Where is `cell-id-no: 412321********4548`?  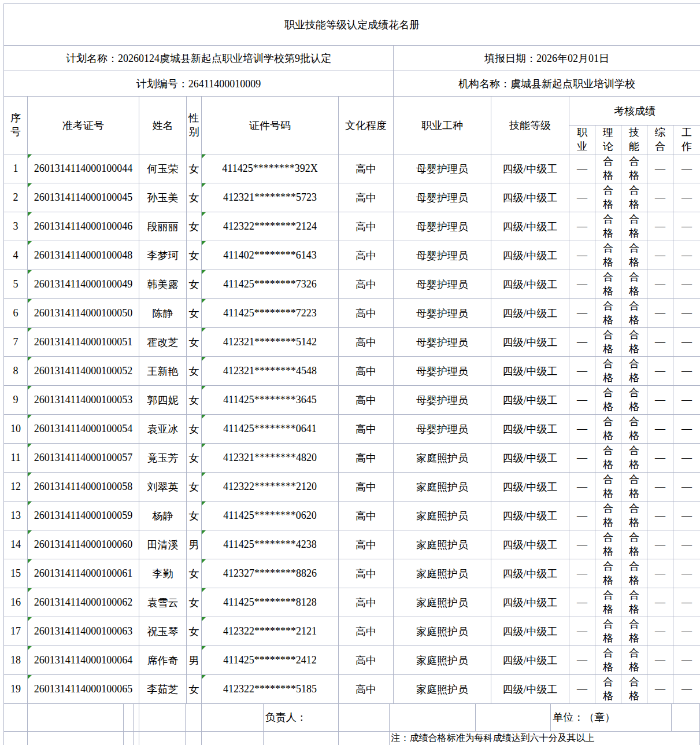
cell-id-no: 412321********4548 is located at coordinates (271, 371).